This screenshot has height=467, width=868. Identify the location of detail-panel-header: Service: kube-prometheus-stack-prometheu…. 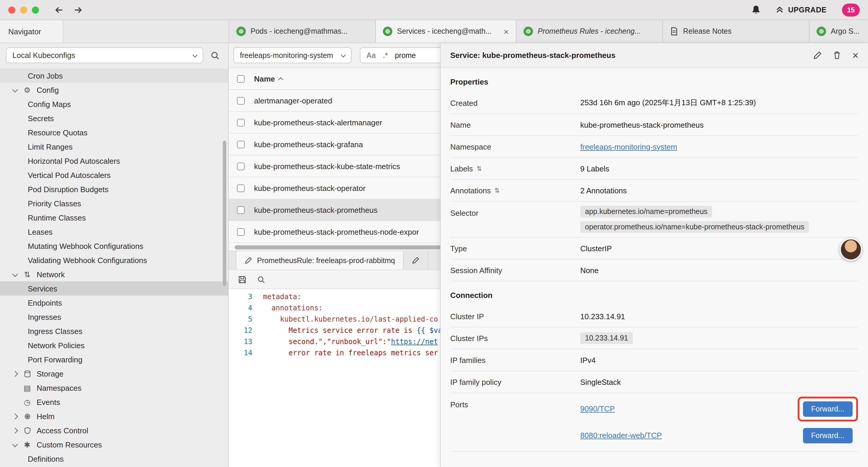
(654, 56).